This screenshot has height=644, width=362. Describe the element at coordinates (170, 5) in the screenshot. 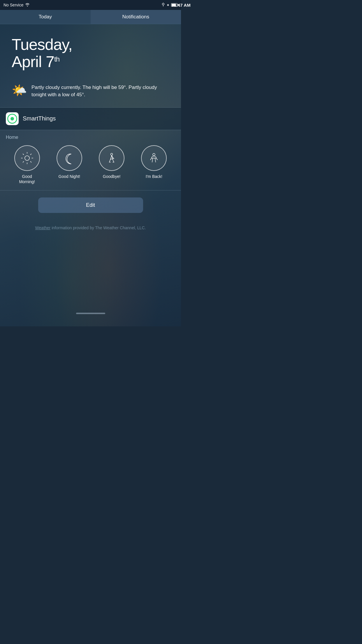

I see `status-right: ✦` at that location.